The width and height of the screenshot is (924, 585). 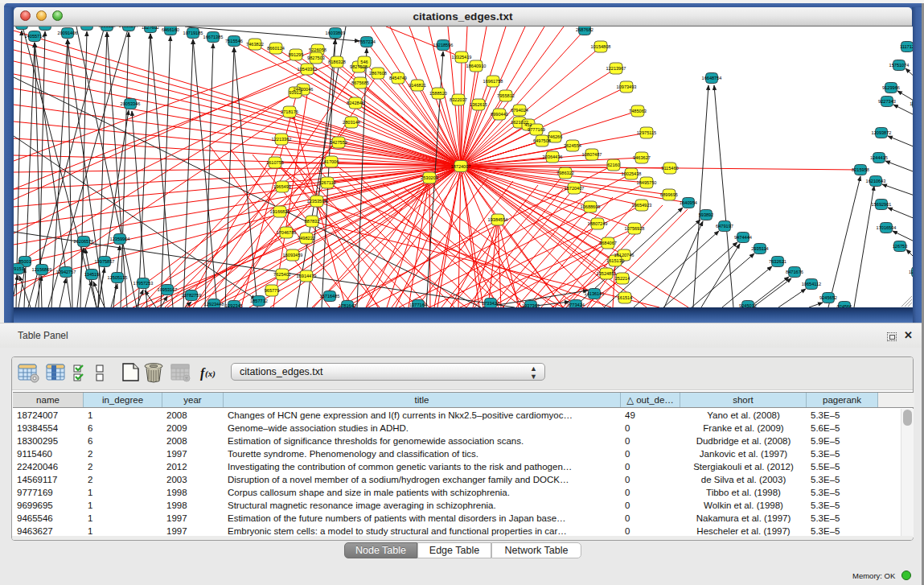 I want to click on svg-text: 887832, so click(x=312, y=221).